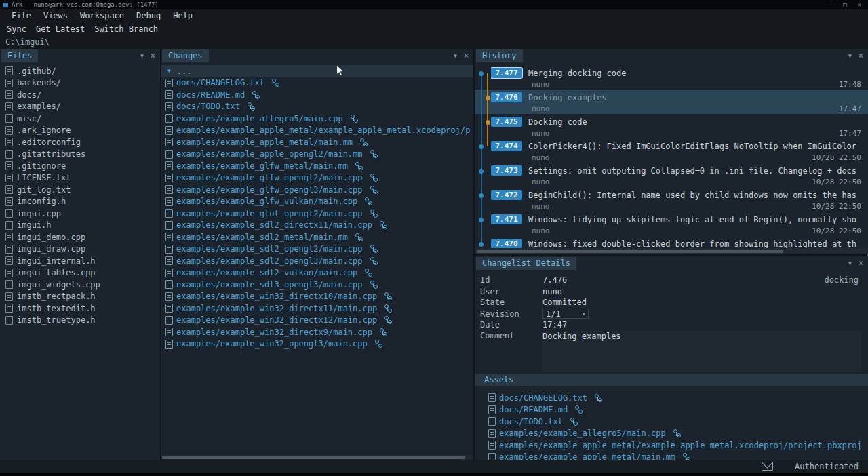  Describe the element at coordinates (317, 261) in the screenshot. I see `changed-file-item: examples/example_sdl2_opengl3/main.cpp` at that location.